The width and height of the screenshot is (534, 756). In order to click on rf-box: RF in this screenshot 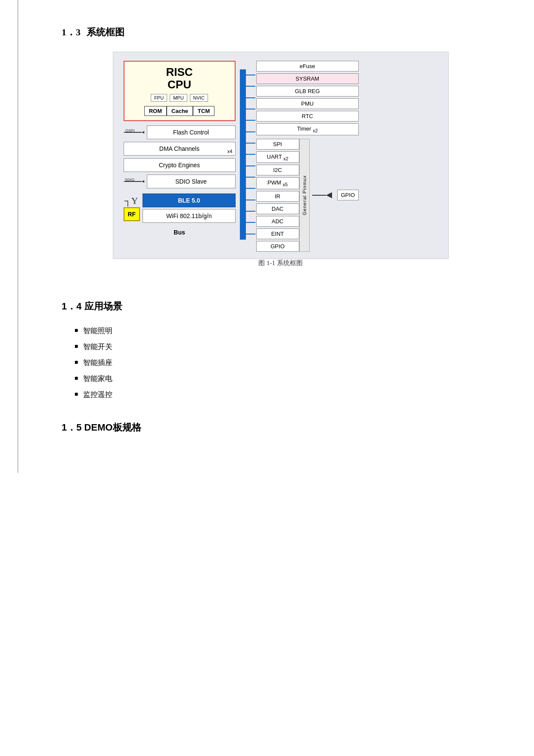, I will do `click(132, 214)`.